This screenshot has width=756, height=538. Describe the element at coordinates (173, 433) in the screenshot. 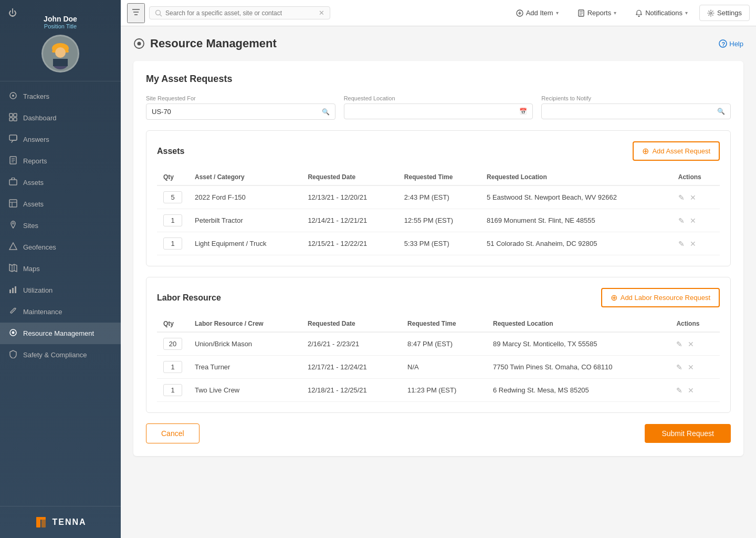

I see `cancel-button: Cancel` at that location.